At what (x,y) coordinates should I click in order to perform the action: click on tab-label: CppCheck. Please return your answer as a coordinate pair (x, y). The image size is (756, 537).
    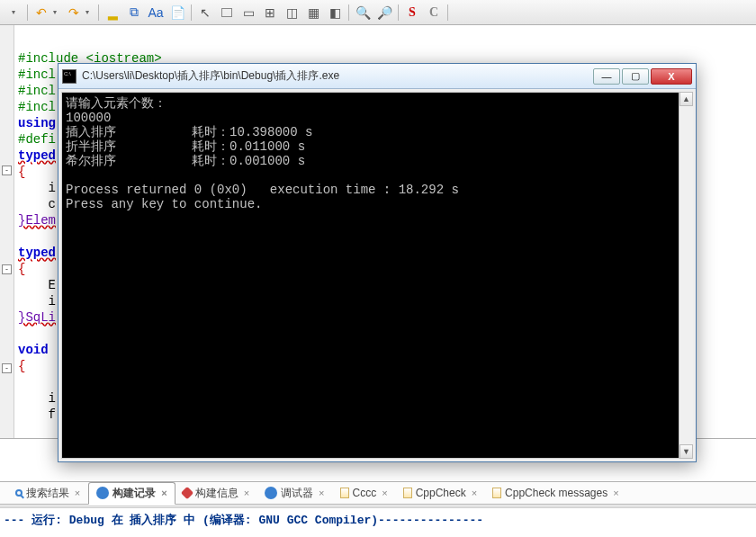
    Looking at the image, I should click on (441, 493).